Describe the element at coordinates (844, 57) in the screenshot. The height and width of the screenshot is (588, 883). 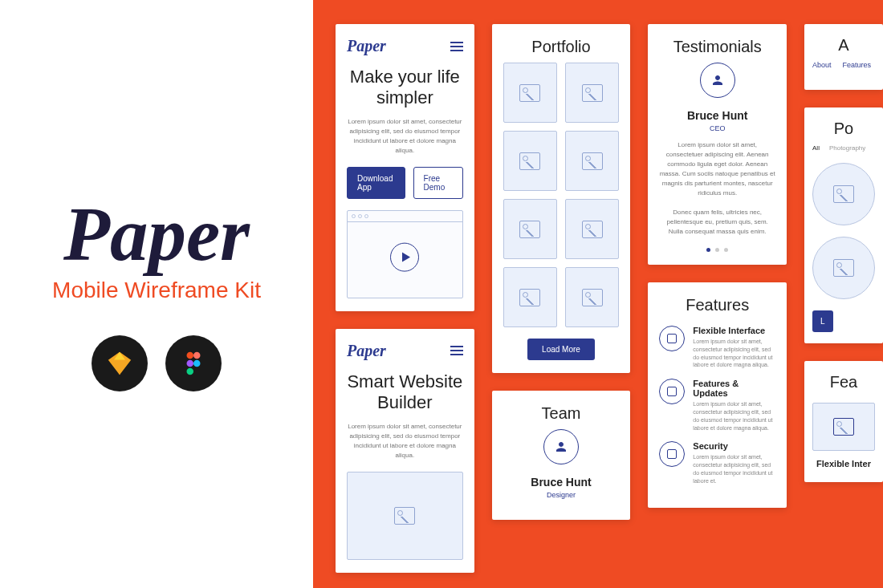
I see `about-screen: A About Features` at that location.